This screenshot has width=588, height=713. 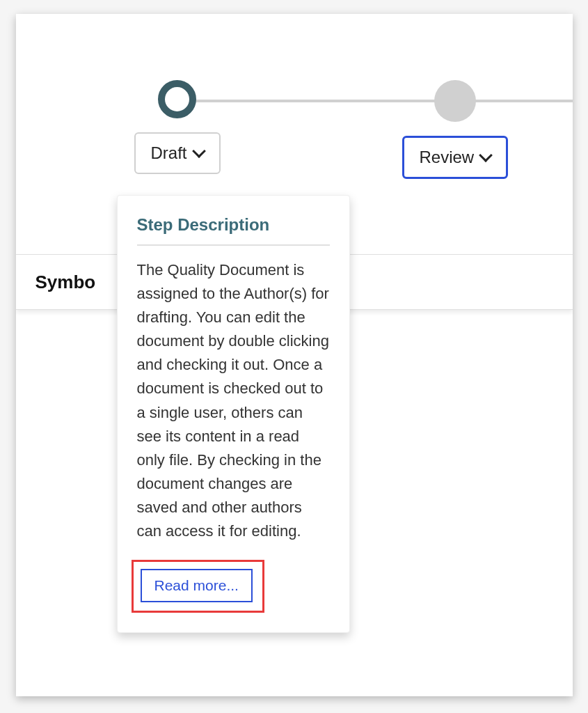 What do you see at coordinates (177, 153) in the screenshot?
I see `step-draft-button: Draft` at bounding box center [177, 153].